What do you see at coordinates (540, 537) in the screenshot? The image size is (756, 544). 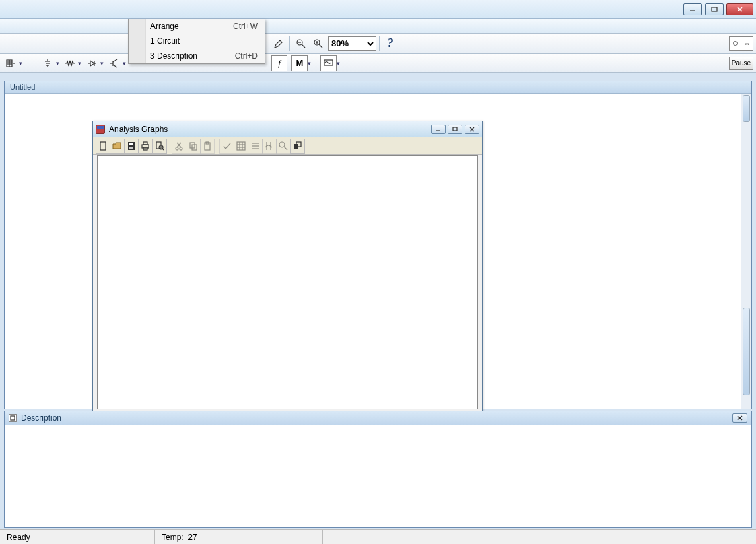 I see `status-spacer` at bounding box center [540, 537].